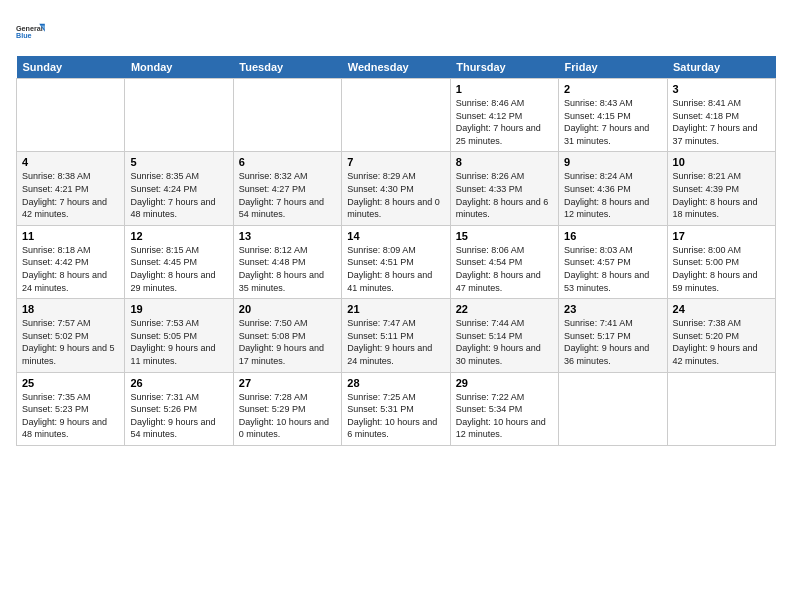 Image resolution: width=792 pixels, height=612 pixels. I want to click on calendar-cell: 8Sunrise: 8:26 AM Sunset: 4:33 PM Daylig…, so click(504, 188).